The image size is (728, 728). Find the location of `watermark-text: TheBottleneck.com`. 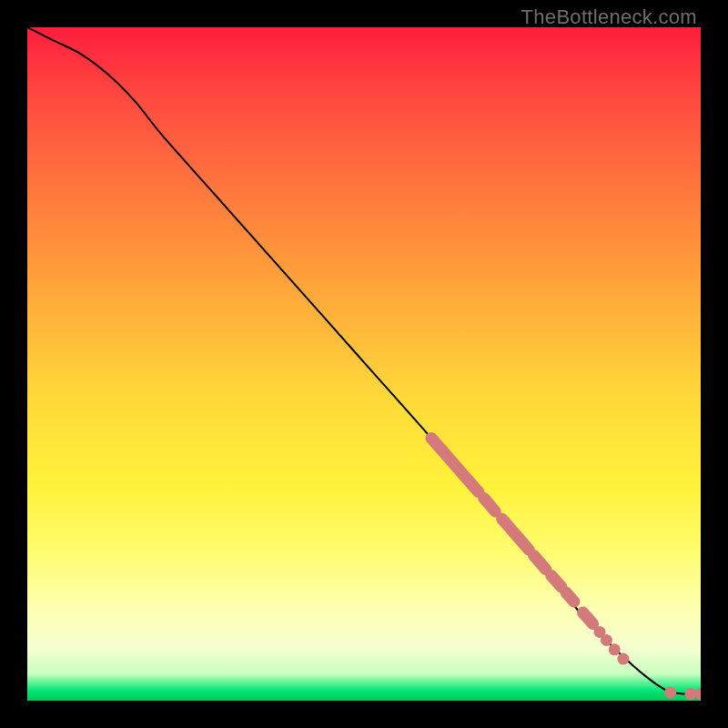

watermark-text: TheBottleneck.com is located at coordinates (610, 17).